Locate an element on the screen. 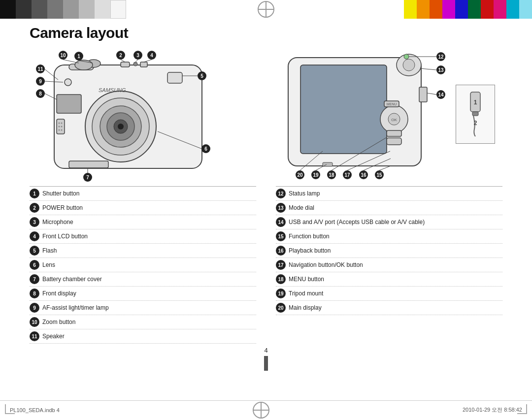  svg-text: 6 is located at coordinates (206, 149).